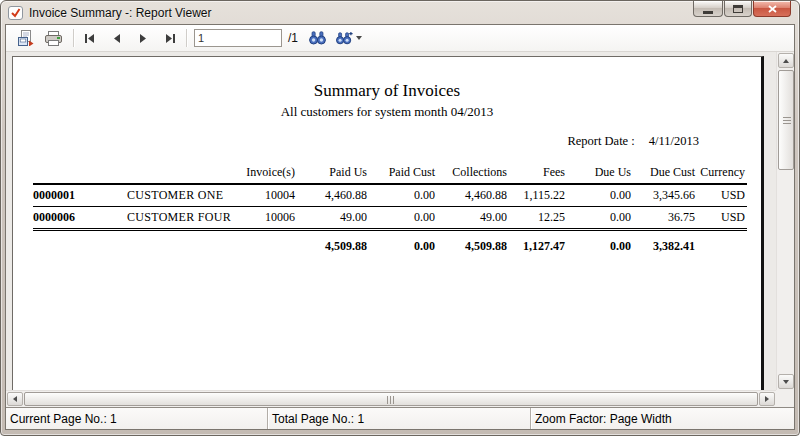 The height and width of the screenshot is (436, 800). Describe the element at coordinates (604, 419) in the screenshot. I see `zoom-factor-text: Zoom Factor: Page Width` at that location.